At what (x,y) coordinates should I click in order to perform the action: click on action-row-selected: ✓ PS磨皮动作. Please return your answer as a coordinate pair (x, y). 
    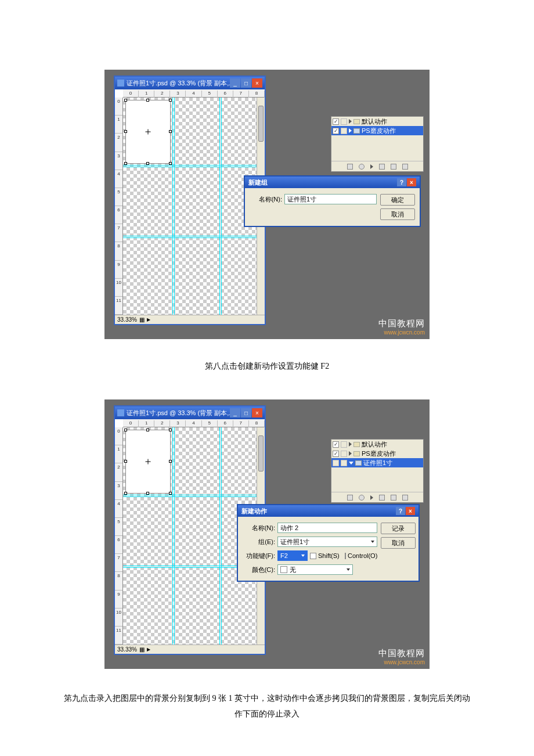
    Looking at the image, I should click on (377, 131).